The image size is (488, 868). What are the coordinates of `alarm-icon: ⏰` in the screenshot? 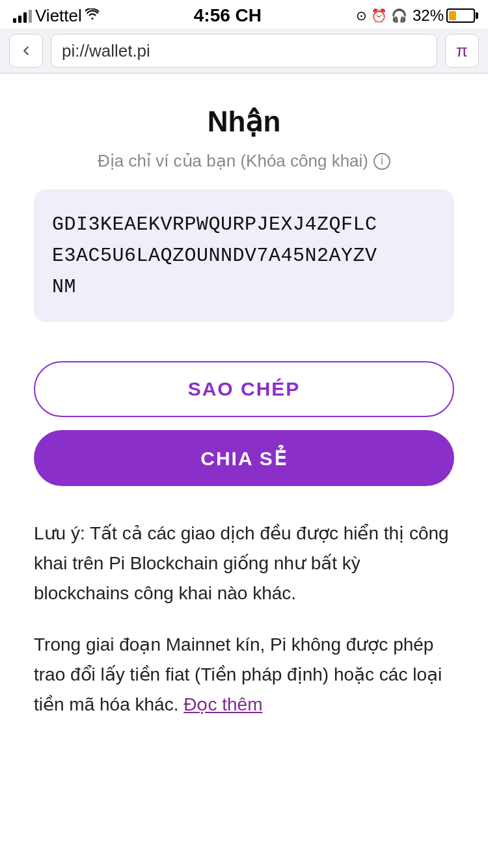 It's located at (379, 16).